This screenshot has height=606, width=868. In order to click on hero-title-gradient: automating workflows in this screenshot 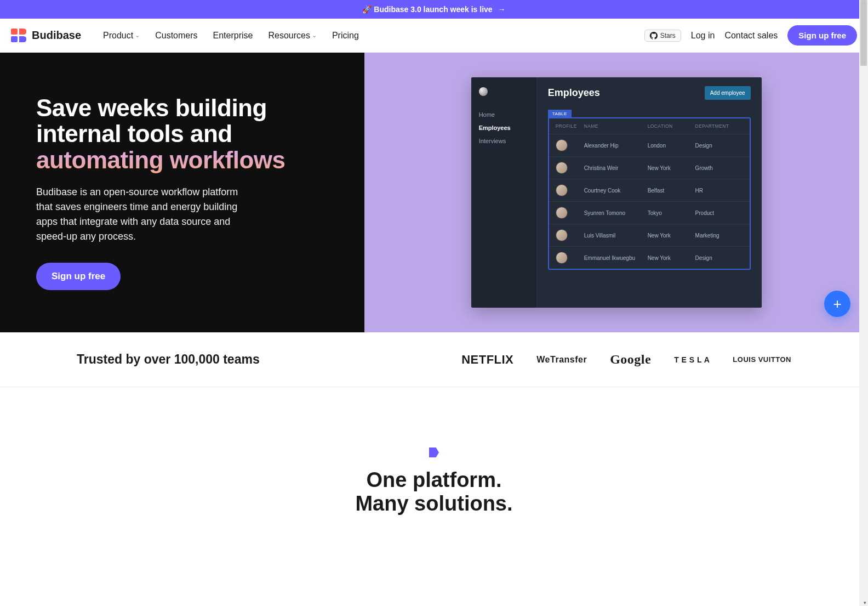, I will do `click(161, 160)`.